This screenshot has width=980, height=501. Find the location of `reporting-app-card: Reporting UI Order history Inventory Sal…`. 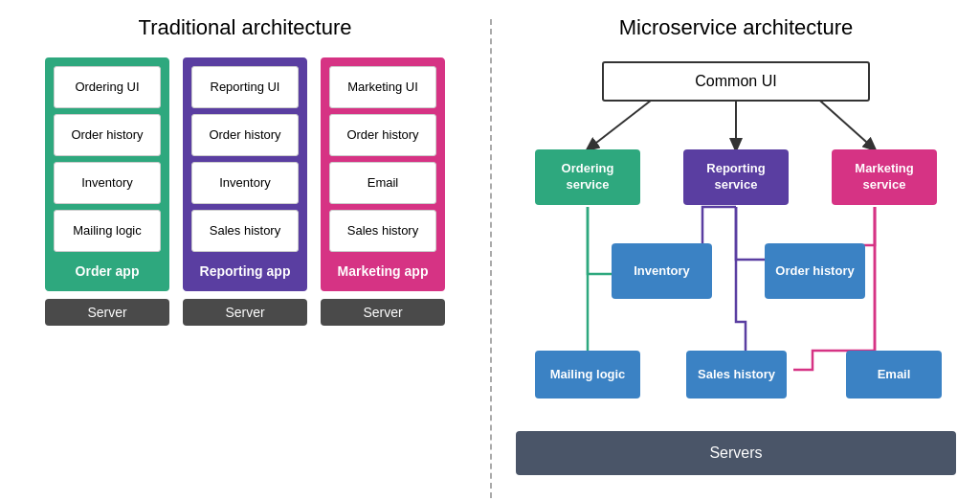

reporting-app-card: Reporting UI Order history Inventory Sal… is located at coordinates (245, 192).